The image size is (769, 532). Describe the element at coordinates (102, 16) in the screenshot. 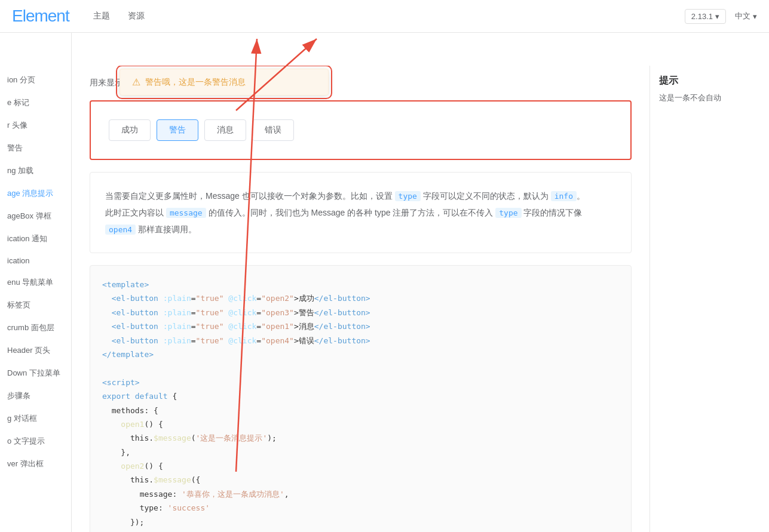

I see `nav-item-theme: 主题` at that location.